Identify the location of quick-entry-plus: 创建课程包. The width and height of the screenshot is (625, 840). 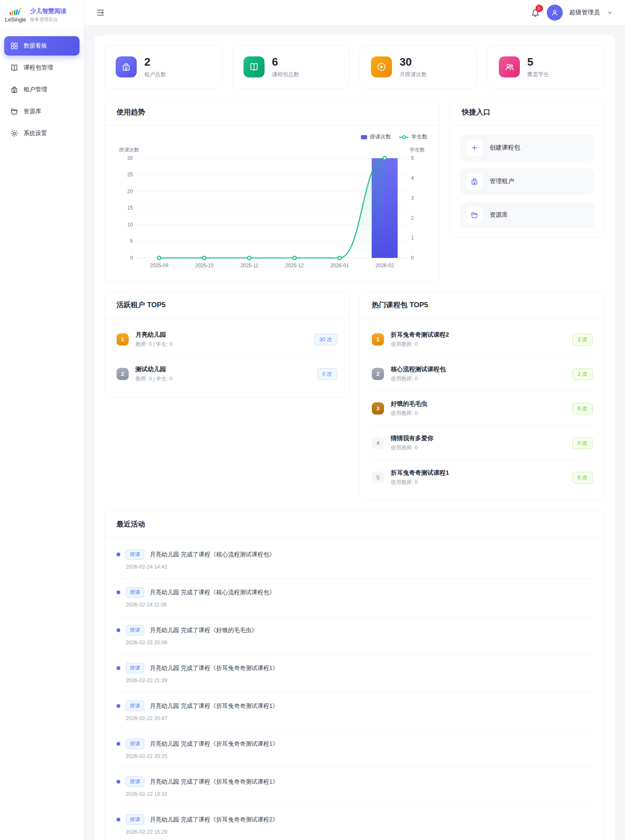
(527, 148).